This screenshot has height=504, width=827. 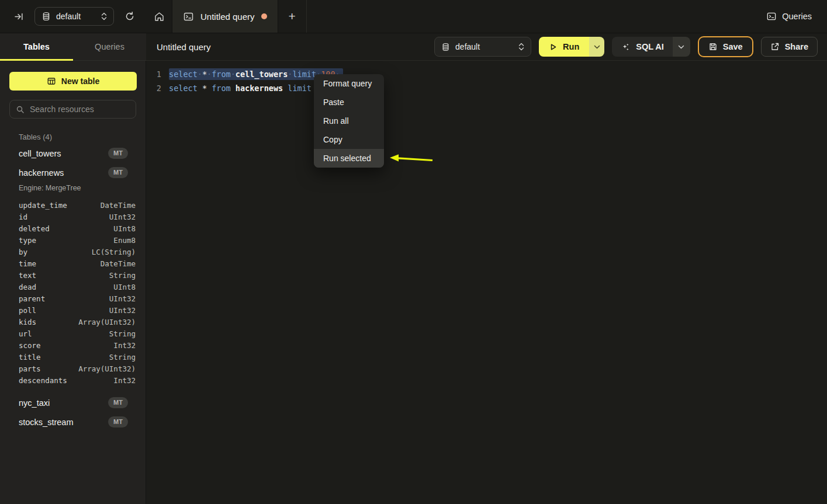 I want to click on column-type: Enum8, so click(x=124, y=241).